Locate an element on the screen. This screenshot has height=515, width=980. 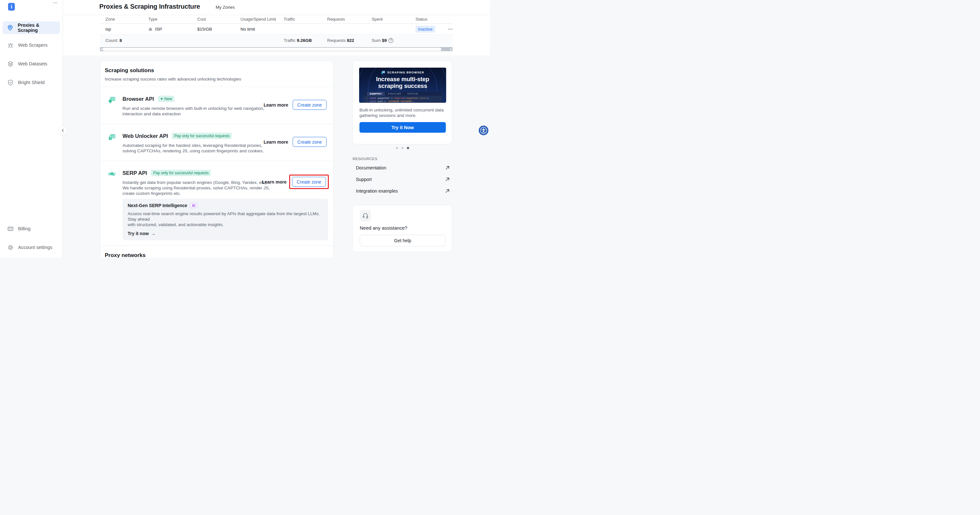
col-limit: Usage/Spend Limit is located at coordinates (262, 19).